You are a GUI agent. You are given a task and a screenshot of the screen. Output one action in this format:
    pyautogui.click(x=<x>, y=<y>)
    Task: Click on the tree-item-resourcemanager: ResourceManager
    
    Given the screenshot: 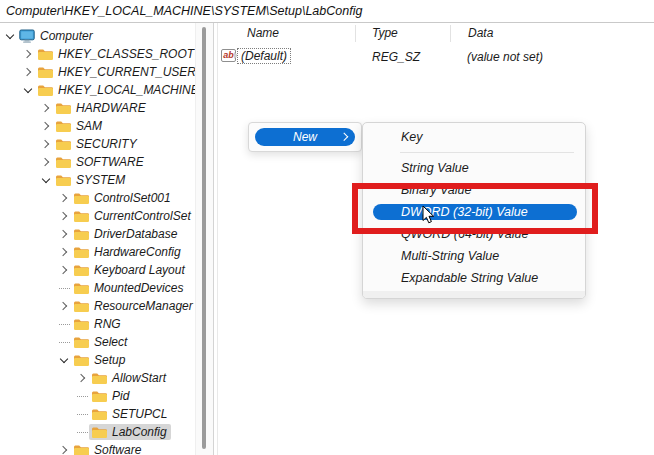 What is the action you would take?
    pyautogui.click(x=98, y=306)
    